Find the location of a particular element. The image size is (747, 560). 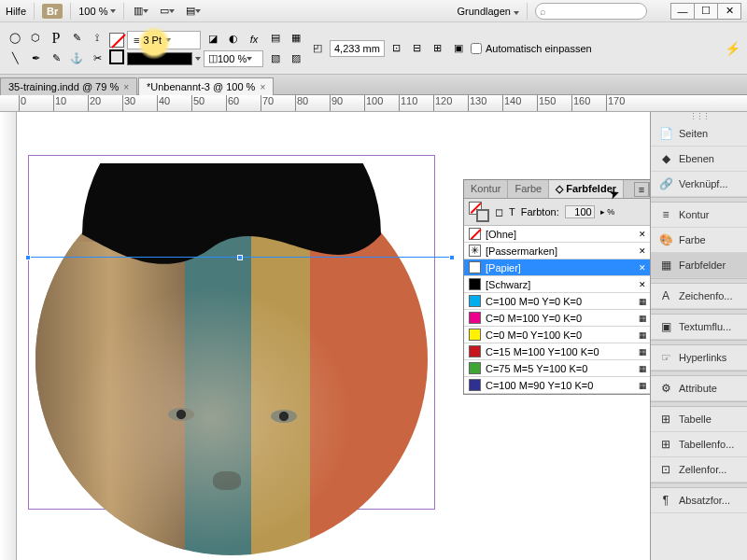

auto-fit-checkbox: Automatisch einpassen is located at coordinates (531, 49).